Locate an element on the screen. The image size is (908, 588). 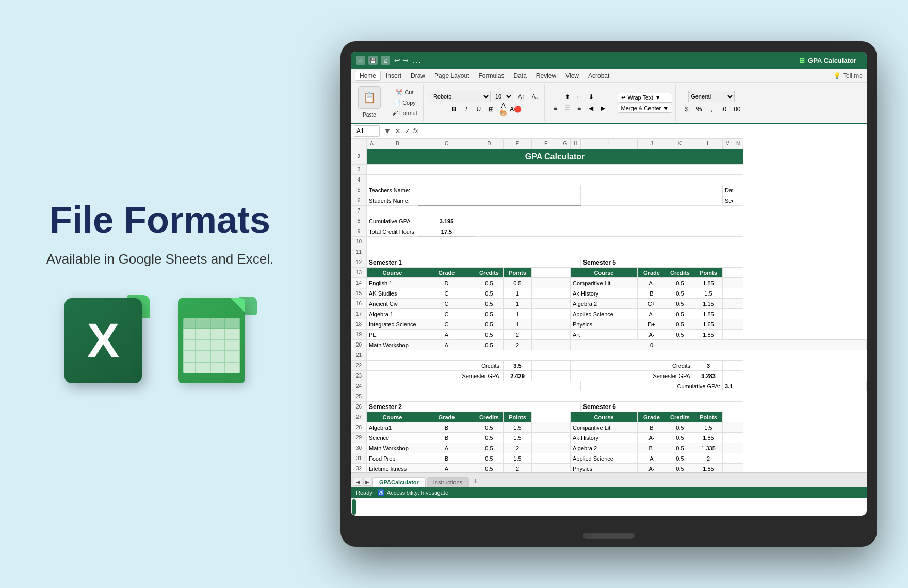
add-sheet-button: + is located at coordinates (475, 481).